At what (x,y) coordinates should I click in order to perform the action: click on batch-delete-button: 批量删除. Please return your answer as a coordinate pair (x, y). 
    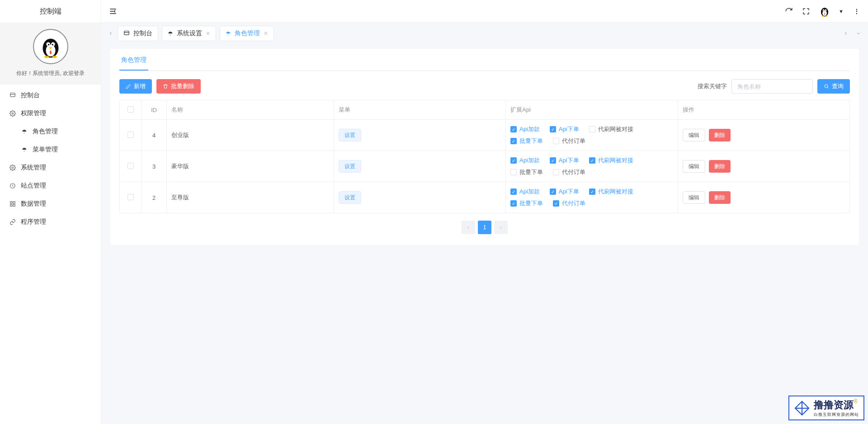
    Looking at the image, I should click on (179, 86).